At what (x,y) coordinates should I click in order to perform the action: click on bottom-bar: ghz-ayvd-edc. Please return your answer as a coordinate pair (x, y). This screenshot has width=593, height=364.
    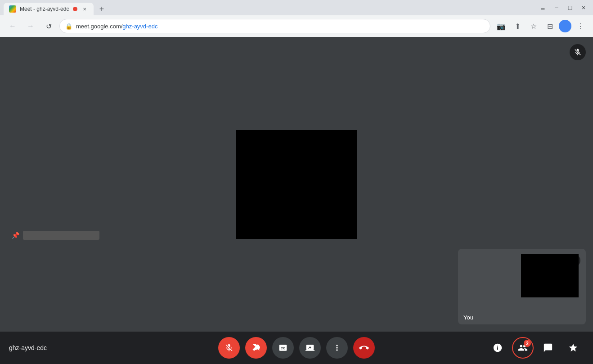
    Looking at the image, I should click on (296, 348).